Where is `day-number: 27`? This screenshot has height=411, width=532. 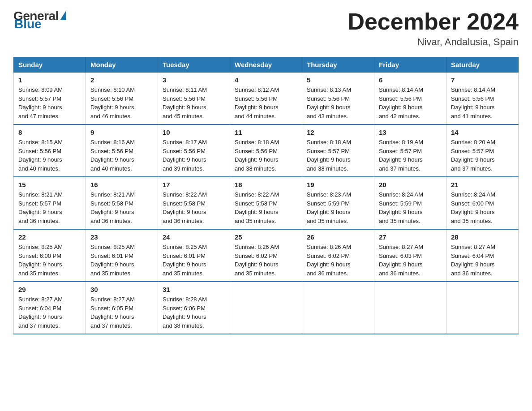
day-number: 27 is located at coordinates (410, 237).